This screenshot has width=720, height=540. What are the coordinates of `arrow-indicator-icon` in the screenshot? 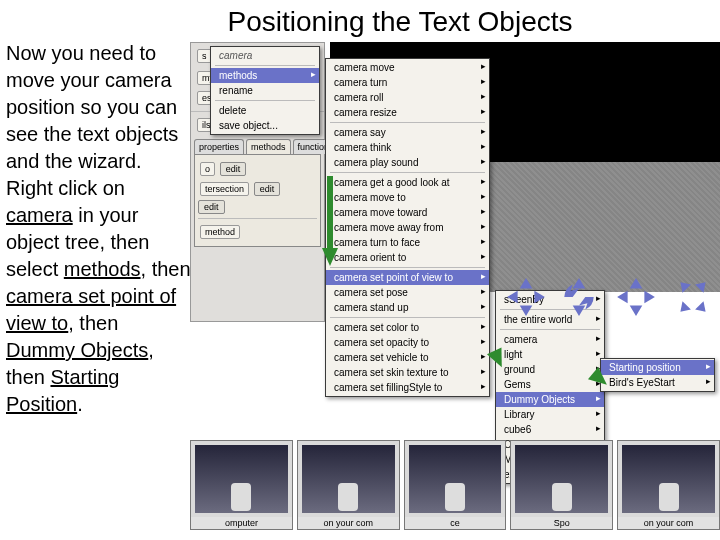 It's located at (330, 257).